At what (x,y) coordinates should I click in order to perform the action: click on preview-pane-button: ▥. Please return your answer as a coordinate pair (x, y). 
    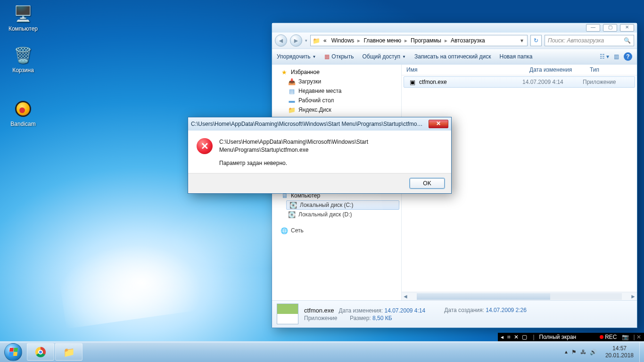
    Looking at the image, I should click on (617, 57).